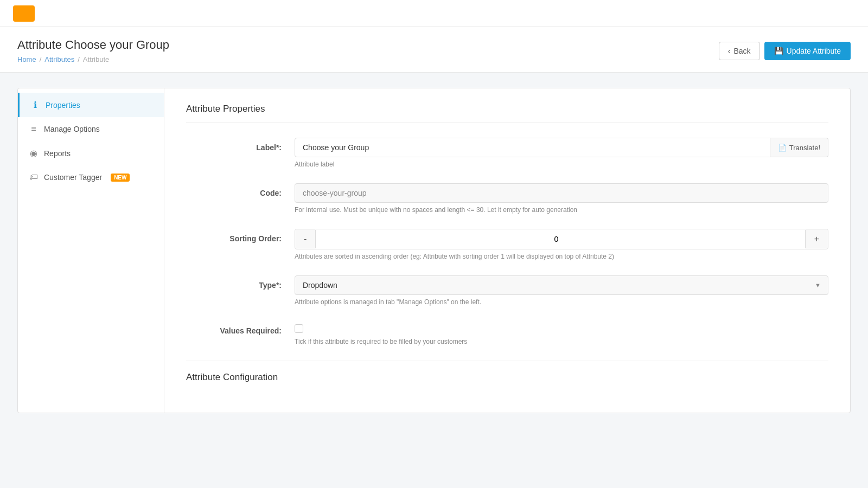 The width and height of the screenshot is (868, 488). Describe the element at coordinates (79, 60) in the screenshot. I see `breadcrumb-sep2: /` at that location.